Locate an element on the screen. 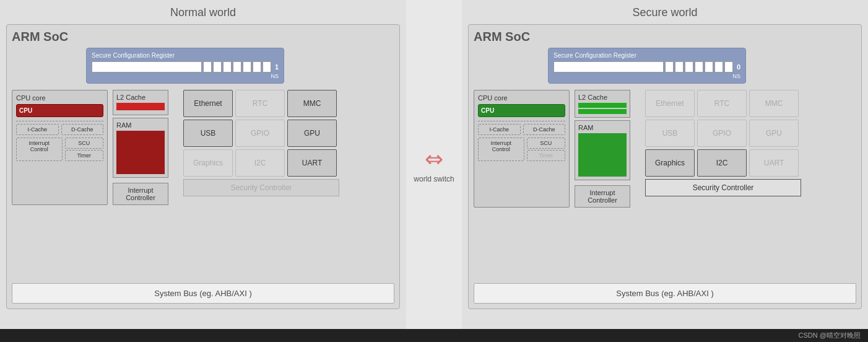  secure-scr-ns: NS is located at coordinates (647, 76).